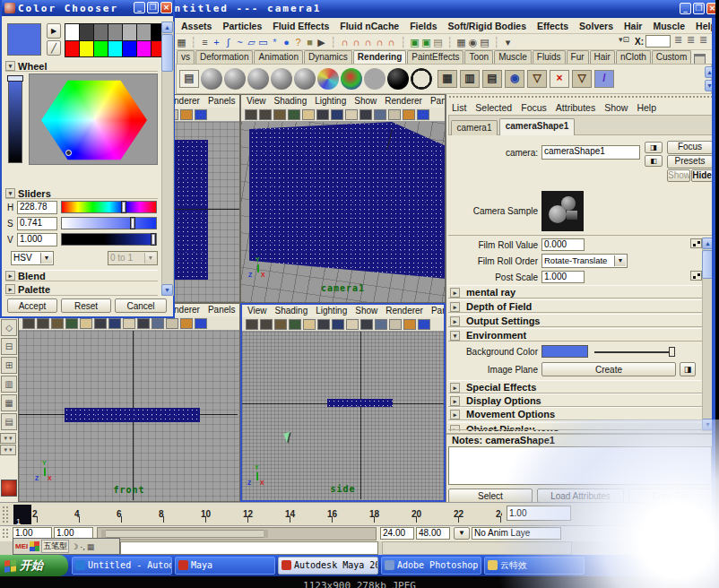 The width and height of the screenshot is (719, 588). What do you see at coordinates (9, 366) in the screenshot?
I see `four-pane-layout-icon: ⊞` at bounding box center [9, 366].